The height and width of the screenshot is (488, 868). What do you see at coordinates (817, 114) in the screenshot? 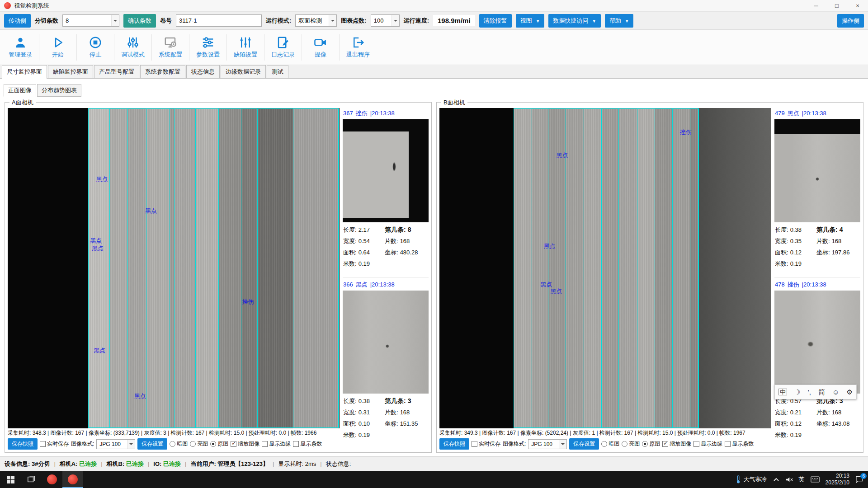
I see `defect-card-header: 479 黑点 |20:13:38` at bounding box center [817, 114].